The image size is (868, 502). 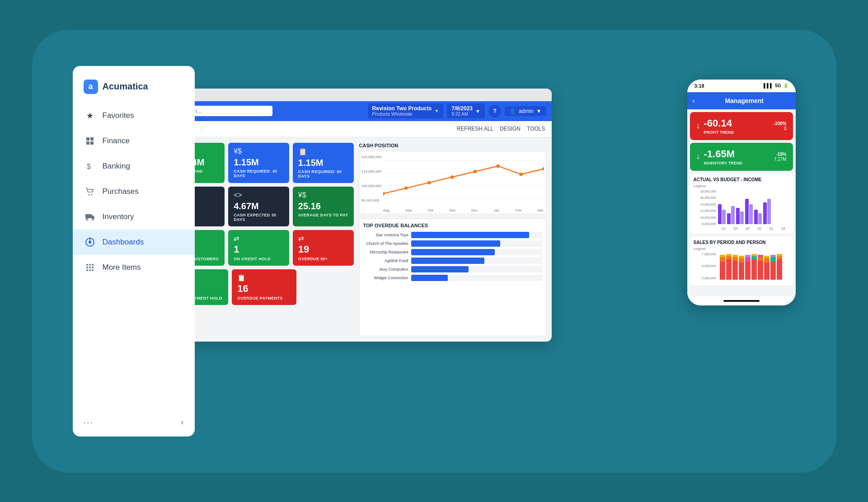 What do you see at coordinates (324, 249) in the screenshot?
I see `kpi-value: 19` at bounding box center [324, 249].